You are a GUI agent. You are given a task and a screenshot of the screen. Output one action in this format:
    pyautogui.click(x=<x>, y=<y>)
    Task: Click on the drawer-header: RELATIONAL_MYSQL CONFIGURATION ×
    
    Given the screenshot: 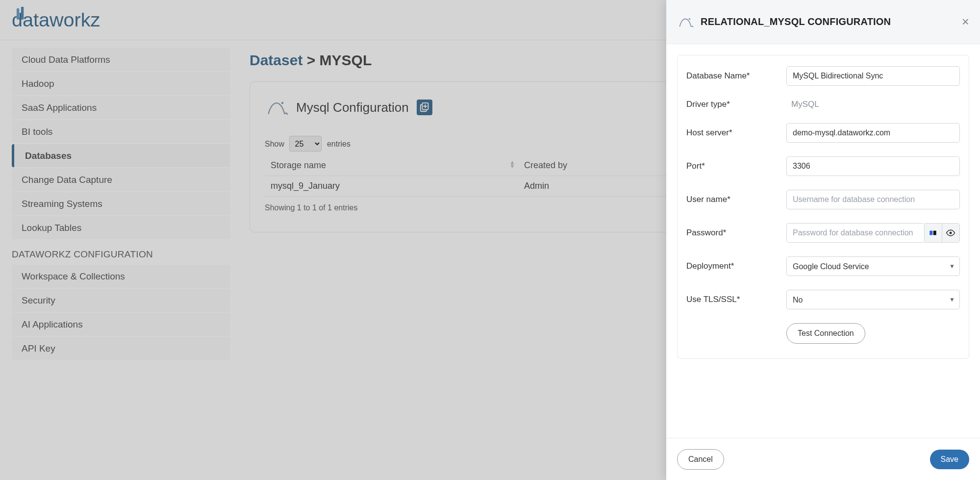 What is the action you would take?
    pyautogui.click(x=823, y=22)
    